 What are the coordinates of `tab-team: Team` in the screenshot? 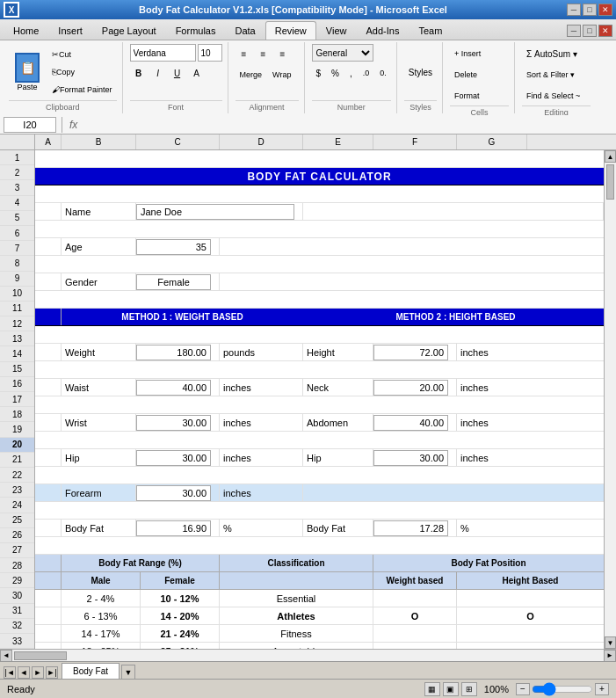 It's located at (431, 30).